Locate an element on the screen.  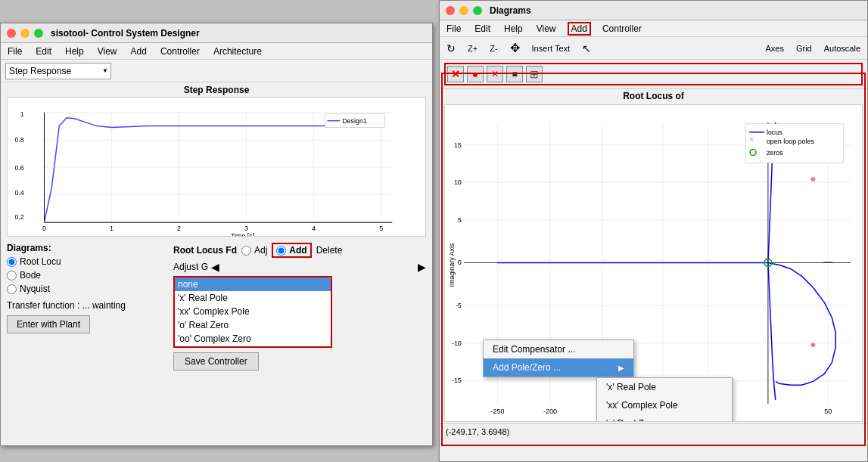
svg-text: 2 is located at coordinates (179, 228).